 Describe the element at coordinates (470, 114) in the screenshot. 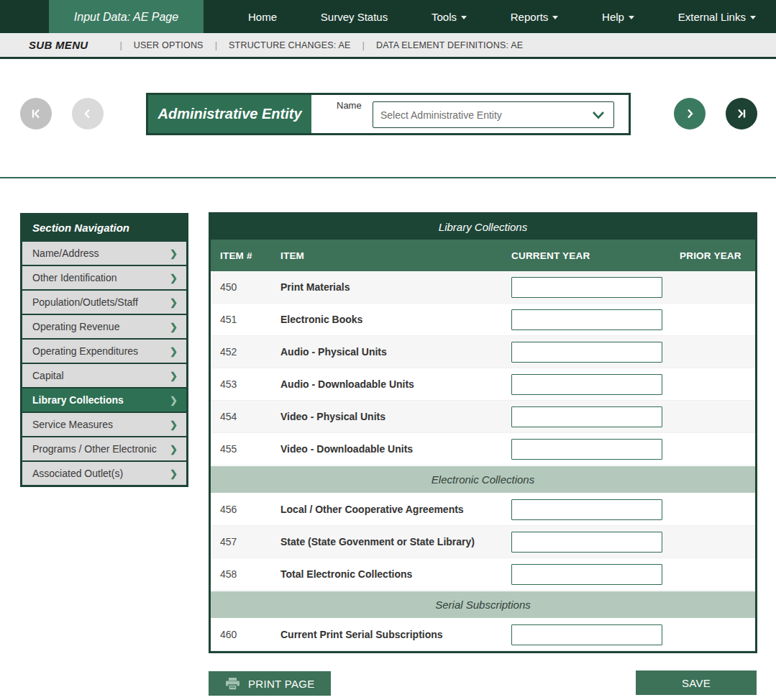

I see `administrative-entity-body: Name Select Administrative Entity` at that location.